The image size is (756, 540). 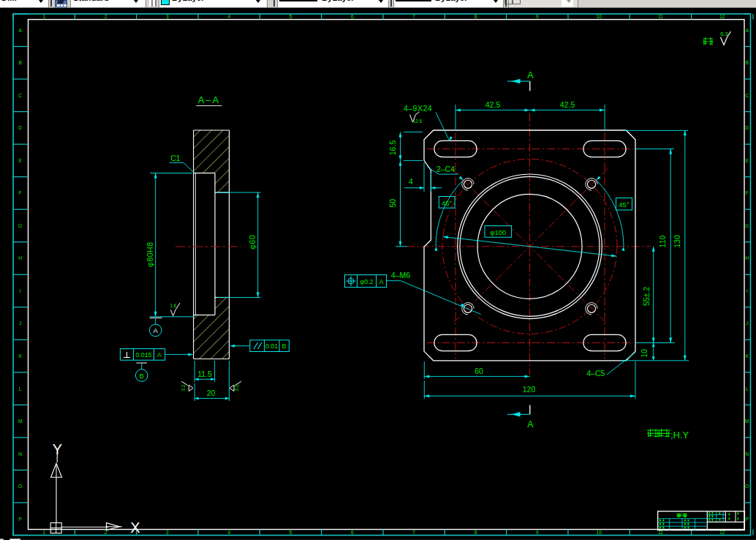 I want to click on svg-text: 110, so click(x=662, y=241).